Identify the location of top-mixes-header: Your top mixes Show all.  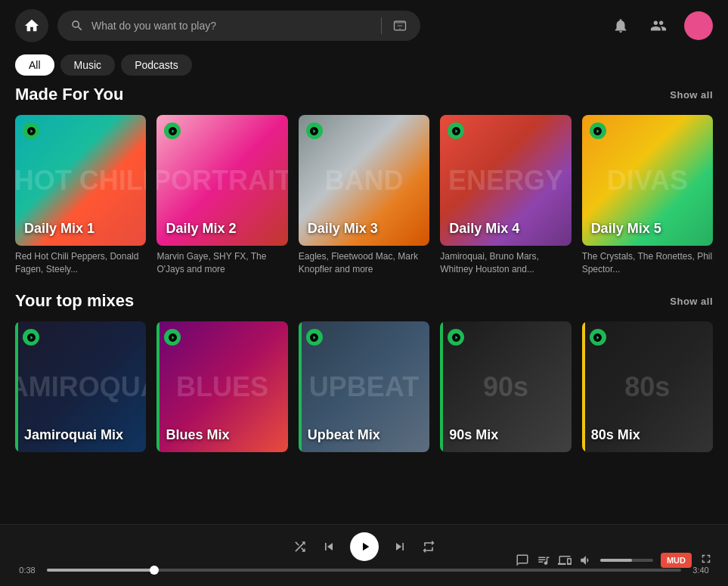
(364, 301).